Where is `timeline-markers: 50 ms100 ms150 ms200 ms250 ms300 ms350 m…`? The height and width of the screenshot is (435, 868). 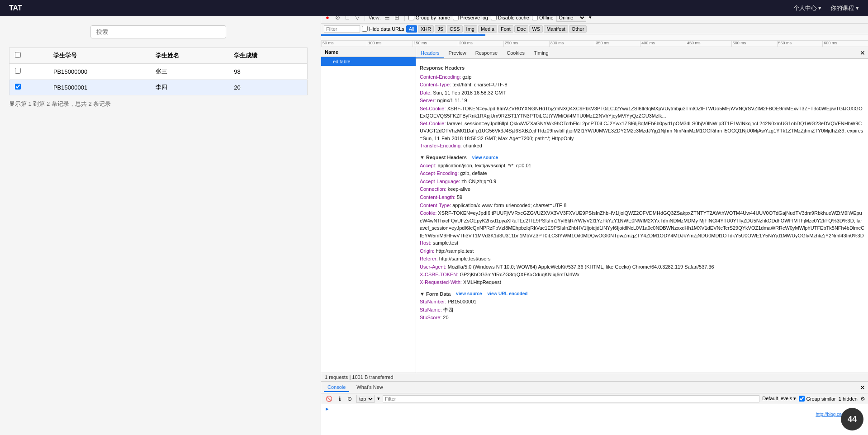
timeline-markers: 50 ms100 ms150 ms200 ms250 ms300 ms350 m… is located at coordinates (594, 44).